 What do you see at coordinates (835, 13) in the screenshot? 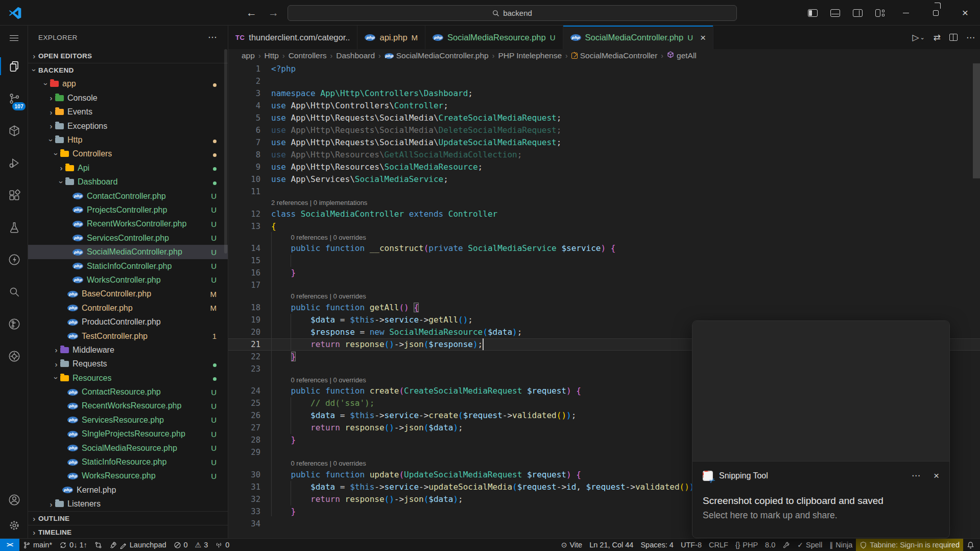
I see `toggle-panel-button` at bounding box center [835, 13].